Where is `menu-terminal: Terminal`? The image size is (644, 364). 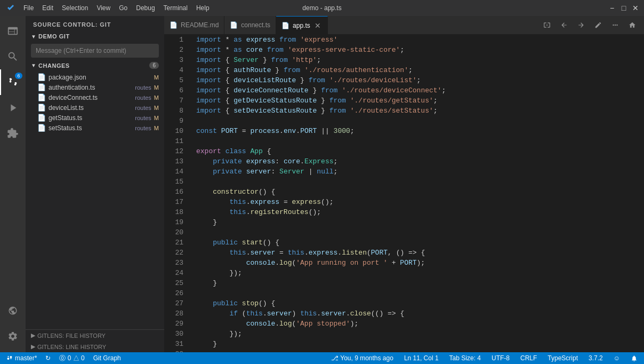 menu-terminal: Terminal is located at coordinates (176, 8).